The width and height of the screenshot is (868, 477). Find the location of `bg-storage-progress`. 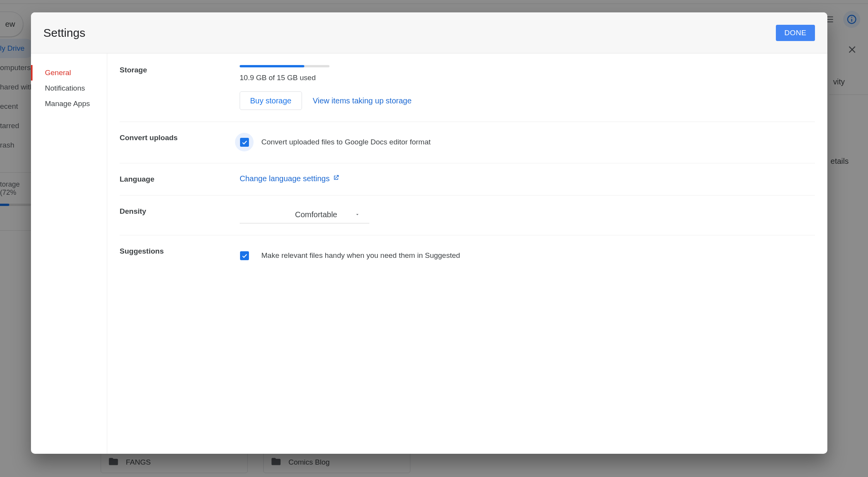

bg-storage-progress is located at coordinates (15, 205).